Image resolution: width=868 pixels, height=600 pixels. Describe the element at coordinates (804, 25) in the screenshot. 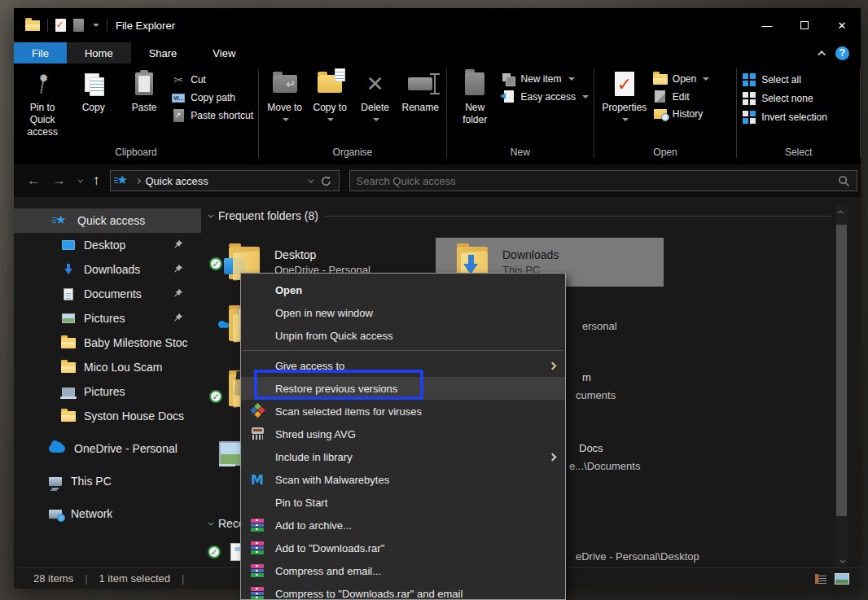

I see `maximize-icon` at that location.